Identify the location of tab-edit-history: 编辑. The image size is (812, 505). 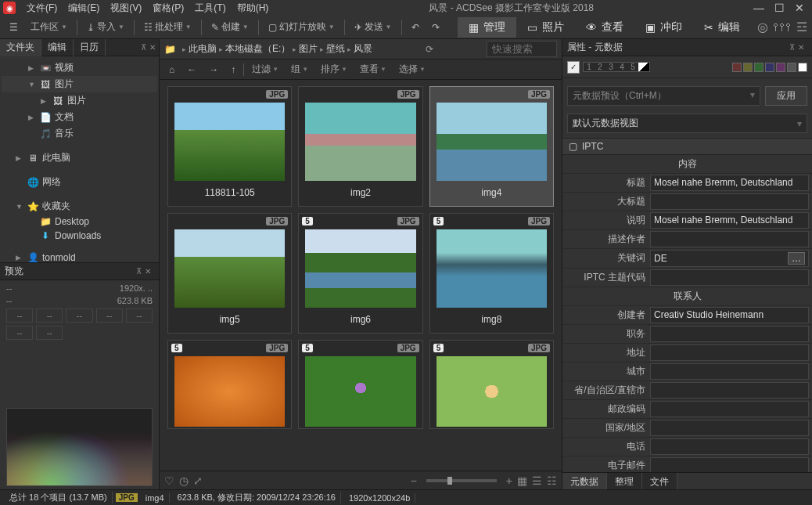
(58, 48).